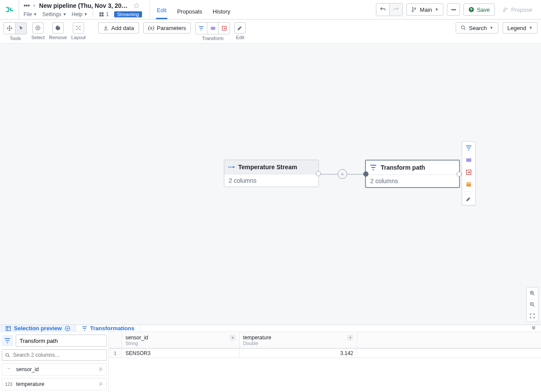 The width and height of the screenshot is (541, 392). Describe the element at coordinates (477, 28) in the screenshot. I see `search-button: Search ▼` at that location.